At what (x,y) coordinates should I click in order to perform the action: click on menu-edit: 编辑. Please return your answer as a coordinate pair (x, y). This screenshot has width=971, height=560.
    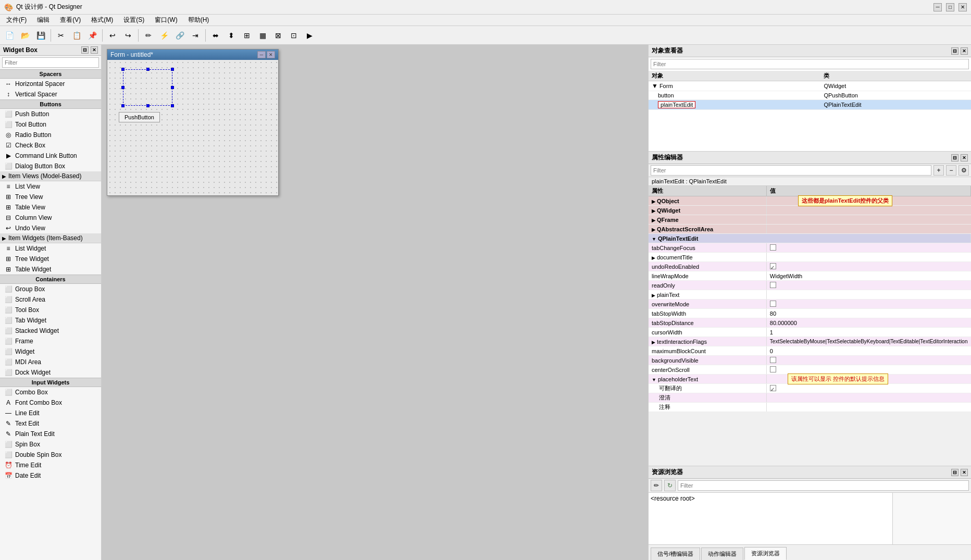
    Looking at the image, I should click on (43, 20).